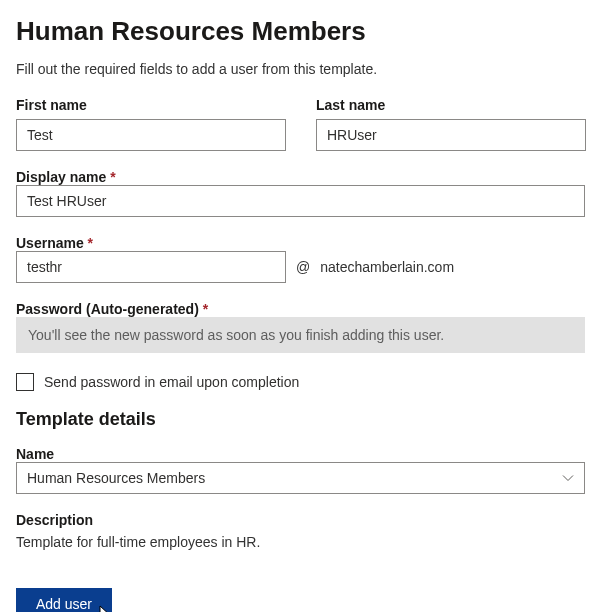 This screenshot has width=601, height=612. What do you see at coordinates (300, 32) in the screenshot?
I see `page-title: Human Resources Members` at bounding box center [300, 32].